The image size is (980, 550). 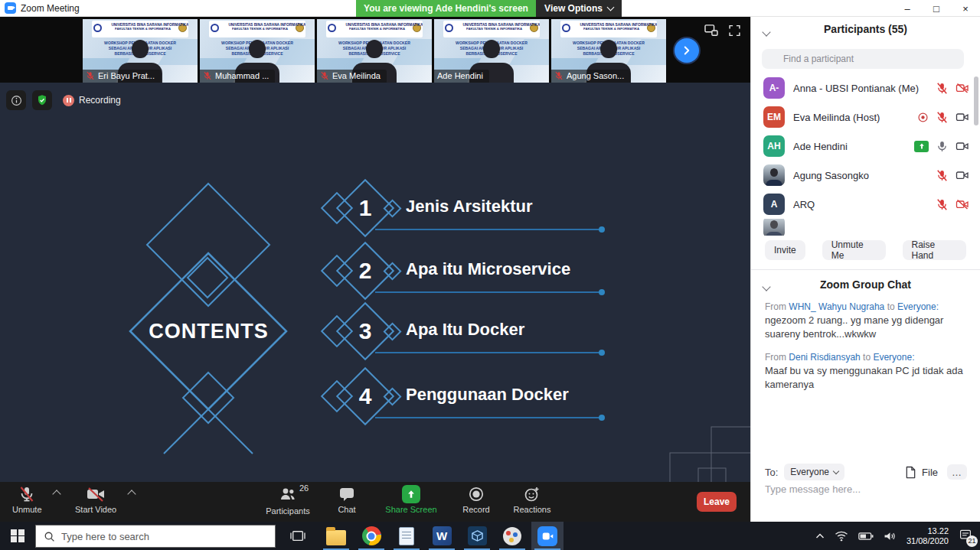 I want to click on virtualbox-button, so click(x=477, y=535).